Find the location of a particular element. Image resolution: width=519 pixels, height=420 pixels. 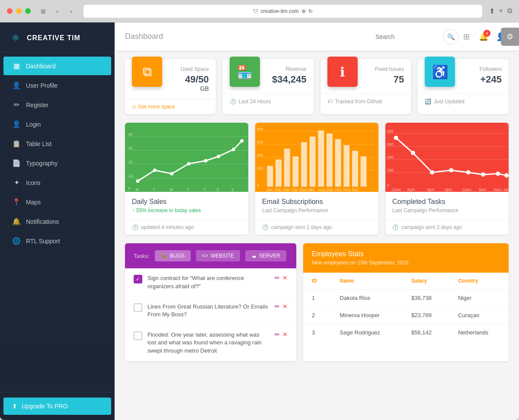

nav-label-rtl-support: RTL Support is located at coordinates (43, 241).